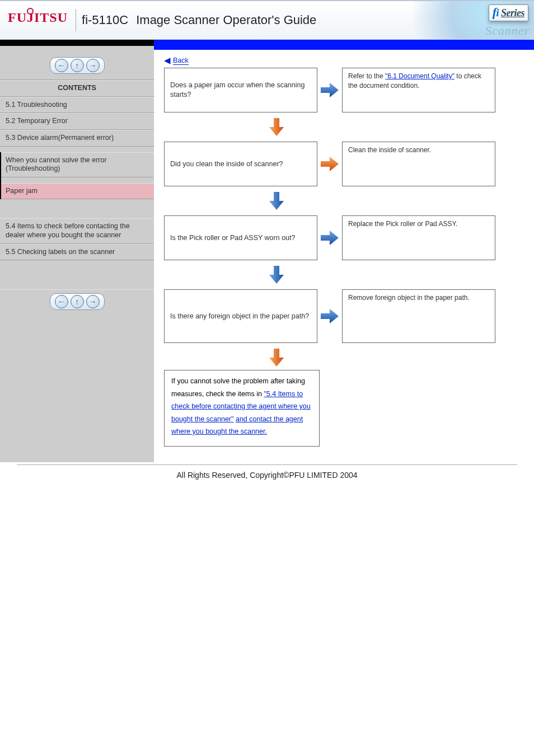  Describe the element at coordinates (105, 20) in the screenshot. I see `model-label: fi-5110C` at that location.